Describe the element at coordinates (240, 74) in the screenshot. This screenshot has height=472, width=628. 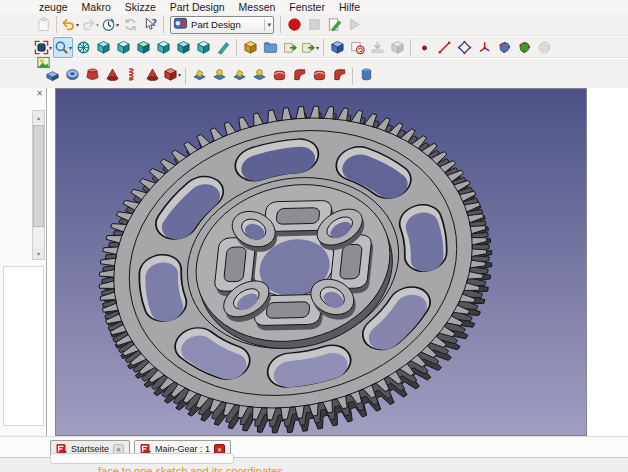
I see `pocket-icon` at that location.